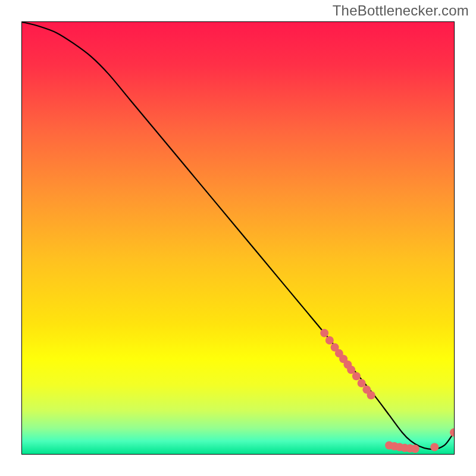 Image resolution: width=476 pixels, height=476 pixels. I want to click on watermark-text: TheBottlenecker.com, so click(401, 11).